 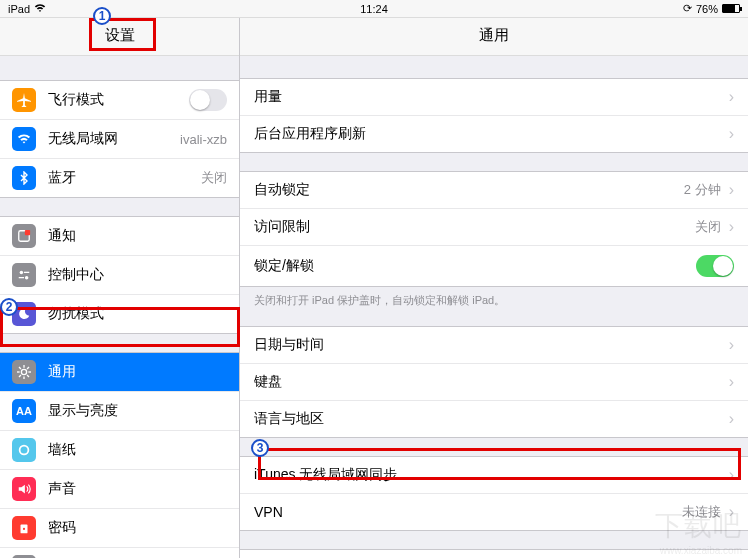 I want to click on sidebar-item-airplane: 飞行模式, so click(x=120, y=100).